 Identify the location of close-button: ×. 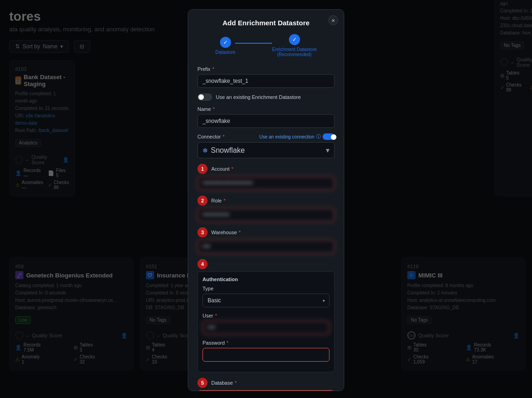
(333, 20).